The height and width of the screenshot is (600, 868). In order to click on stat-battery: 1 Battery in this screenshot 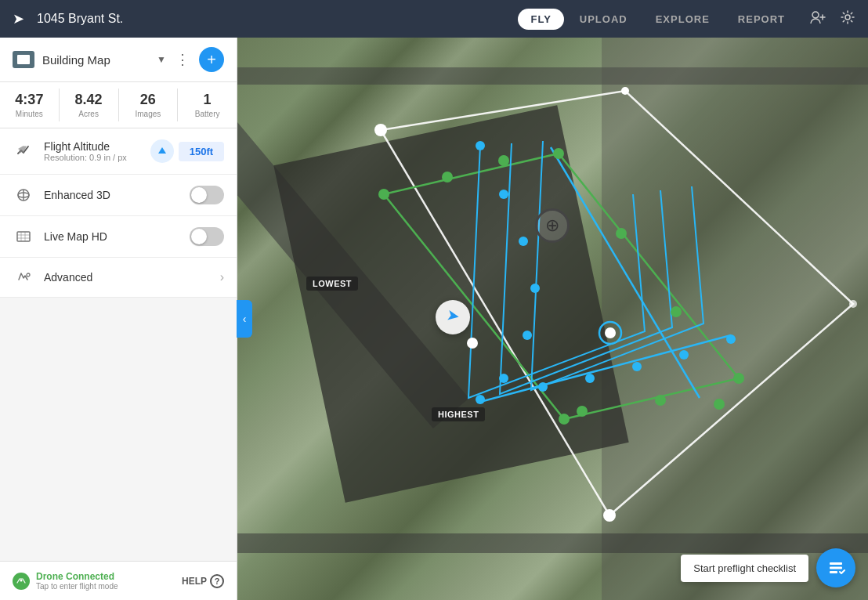, I will do `click(207, 105)`.